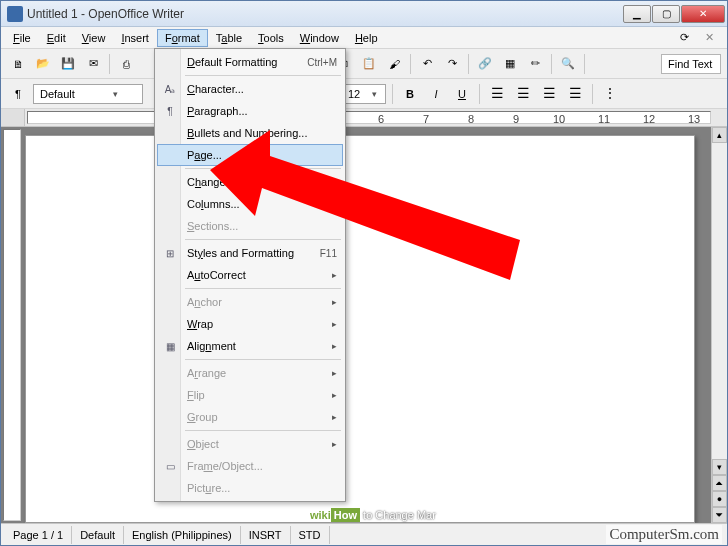  Describe the element at coordinates (720, 301) in the screenshot. I see `scroll-track` at that location.